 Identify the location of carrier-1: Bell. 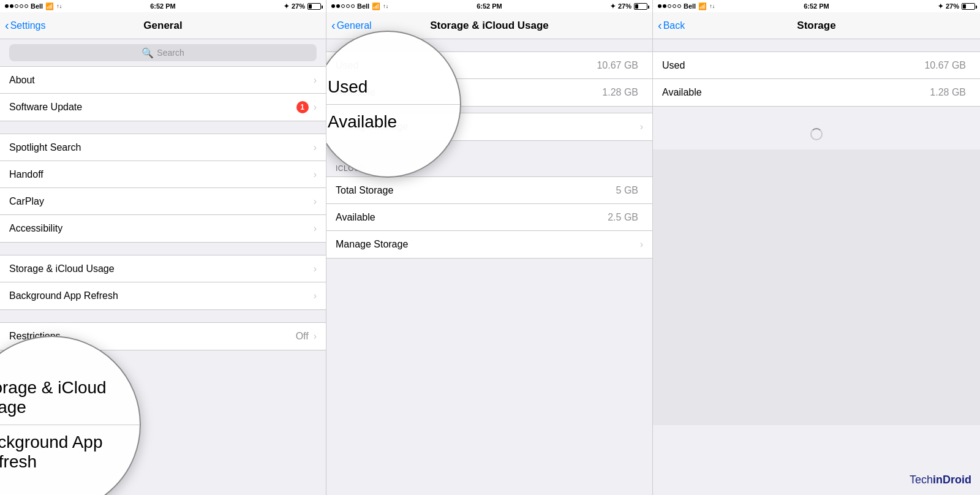
(37, 6).